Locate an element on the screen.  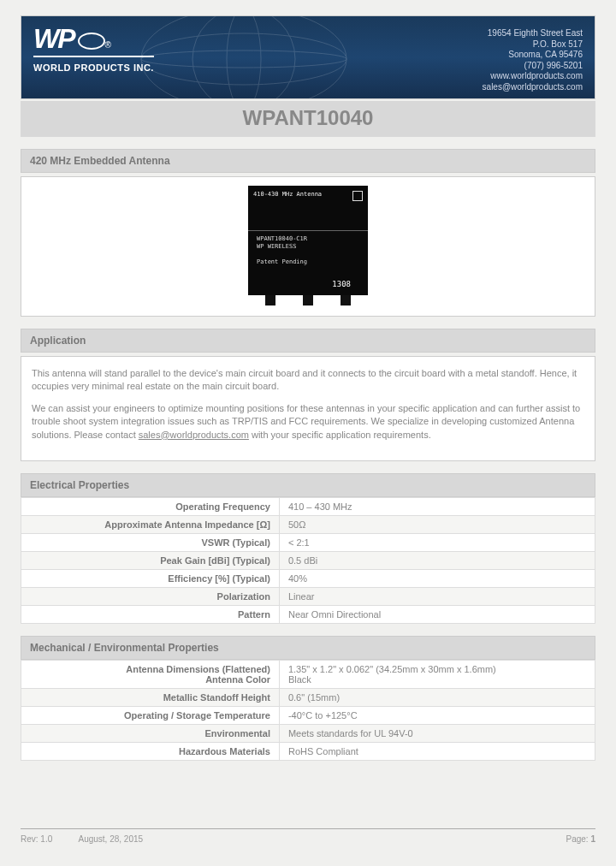
electrical-row: Approximate Antenna Impedance [Ω]50Ω is located at coordinates (308, 524).